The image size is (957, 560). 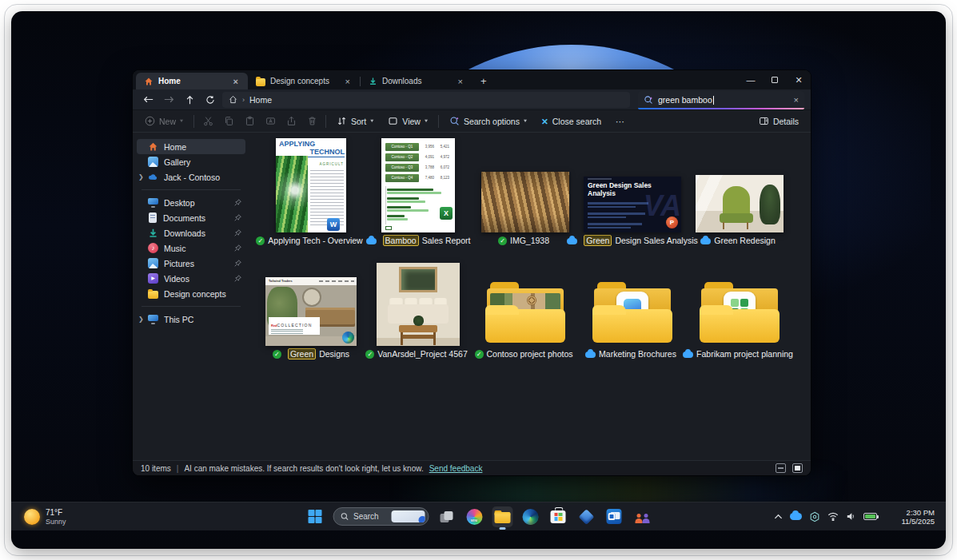 I want to click on folder-contoso-project-photos: Contoso project photos, so click(x=525, y=308).